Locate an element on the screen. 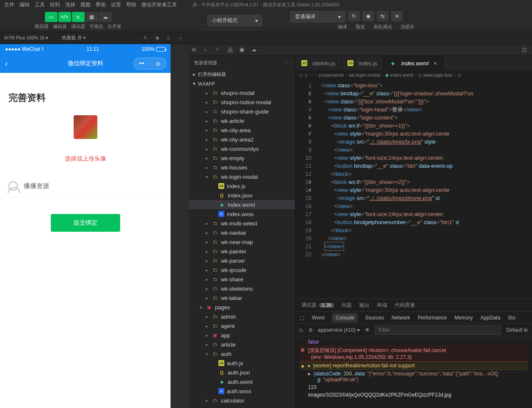 This screenshot has height=408, width=532. tree-item: ▸🗀shopro-share-guide is located at coordinates (242, 111).